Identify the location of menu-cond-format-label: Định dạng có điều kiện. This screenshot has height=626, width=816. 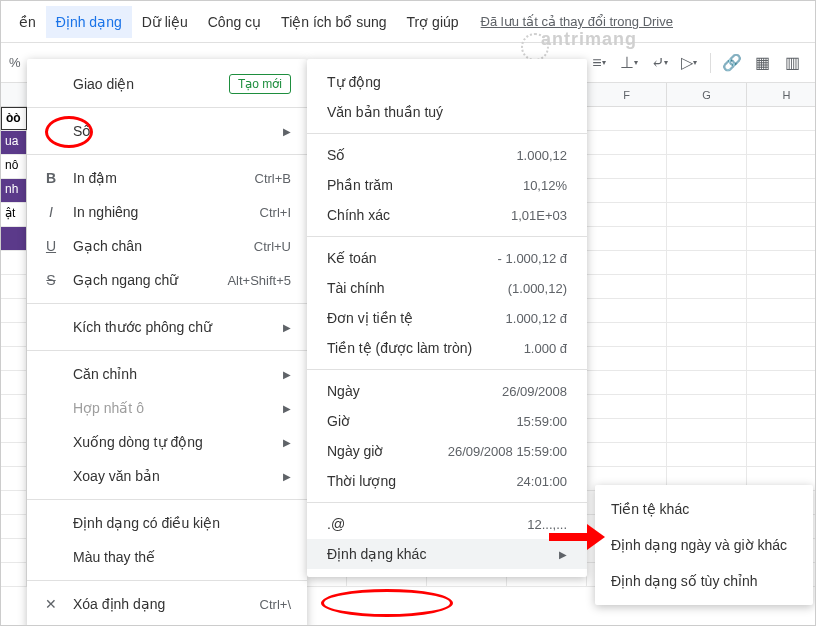
(146, 523).